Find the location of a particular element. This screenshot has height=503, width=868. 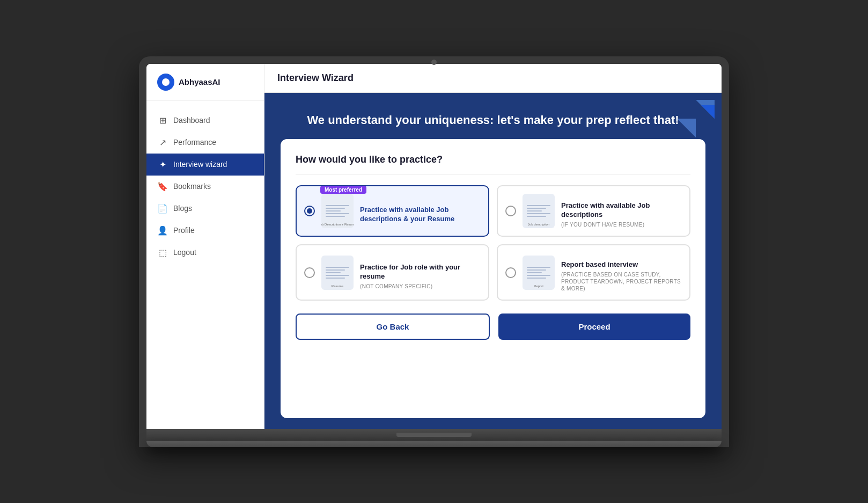

option-4-title: Report based interview is located at coordinates (621, 265).